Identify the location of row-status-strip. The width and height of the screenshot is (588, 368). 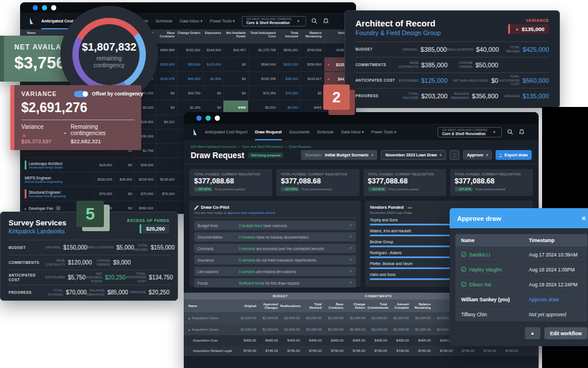
(25, 165).